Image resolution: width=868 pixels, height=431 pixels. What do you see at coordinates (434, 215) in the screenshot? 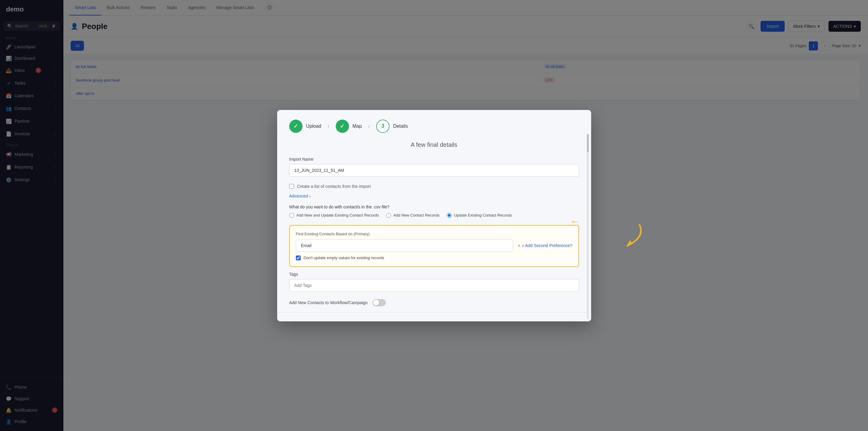
I see `csv-radio-group: Add New and Update Existing Contact Reco…` at bounding box center [434, 215].